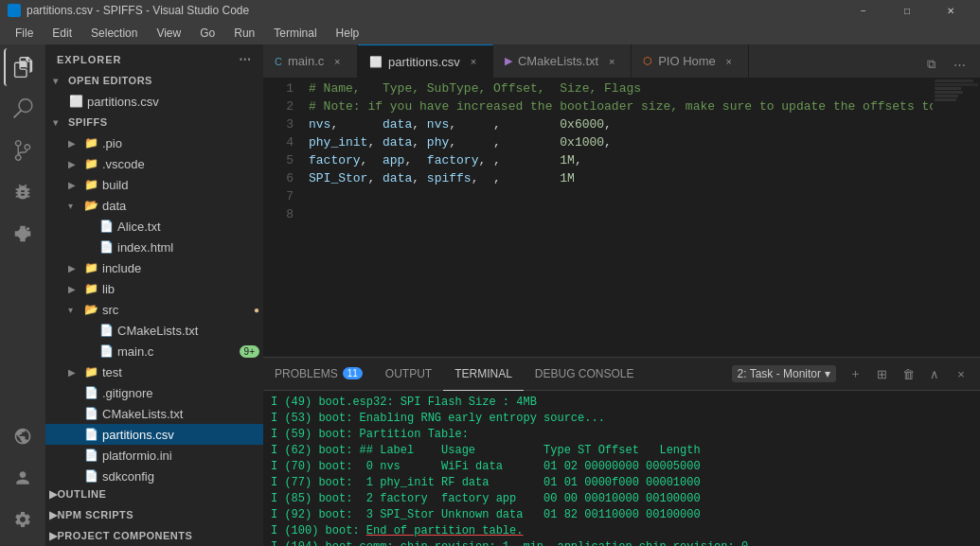 The image size is (980, 546). What do you see at coordinates (585, 375) in the screenshot?
I see `panel-tab-debug: DEBUG CONSOLE` at bounding box center [585, 375].